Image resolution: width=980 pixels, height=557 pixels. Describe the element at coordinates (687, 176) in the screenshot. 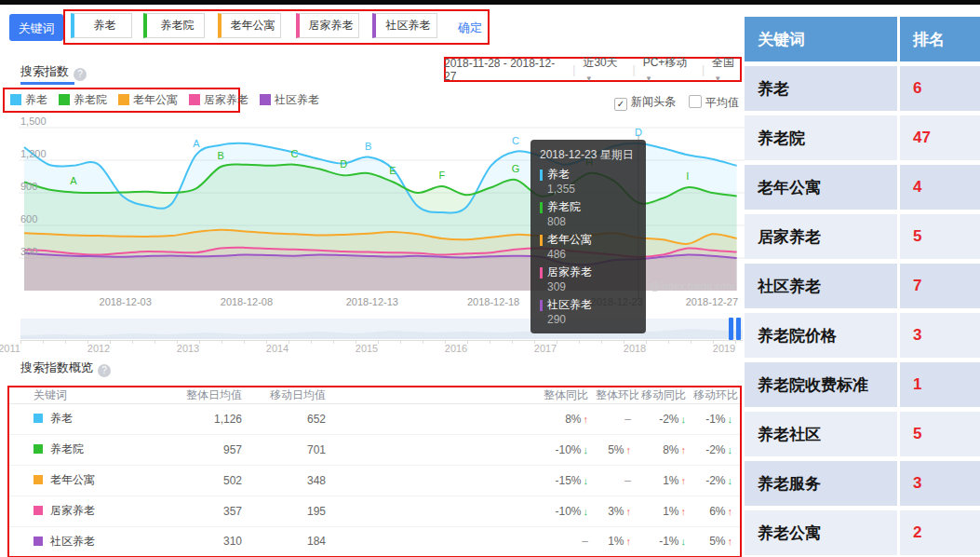

I see `news-marker-I: I` at that location.